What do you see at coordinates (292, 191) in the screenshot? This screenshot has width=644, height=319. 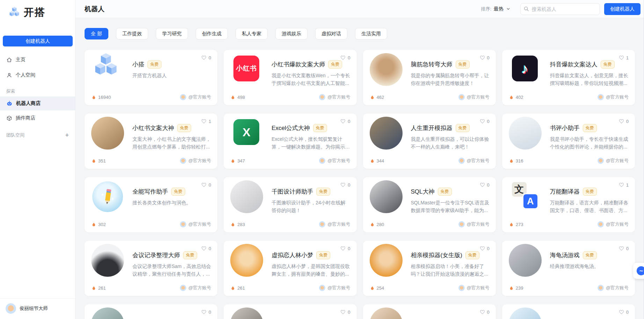 I see `bot-title: 千图设计师助手` at bounding box center [292, 191].